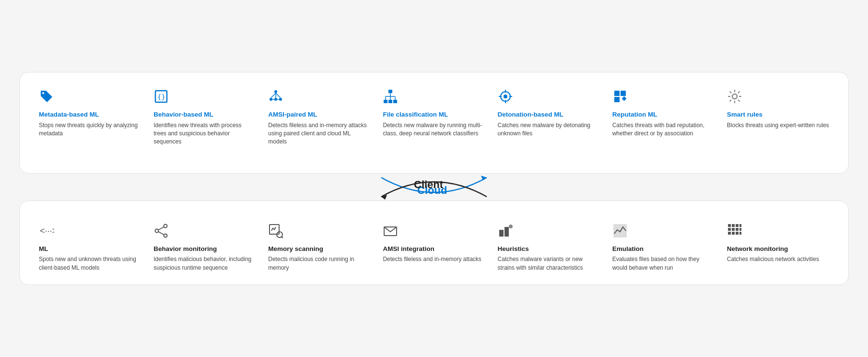  What do you see at coordinates (204, 118) in the screenshot?
I see `cloud-item-1: {} Behavior-based ML Identifies new thre…` at bounding box center [204, 118].